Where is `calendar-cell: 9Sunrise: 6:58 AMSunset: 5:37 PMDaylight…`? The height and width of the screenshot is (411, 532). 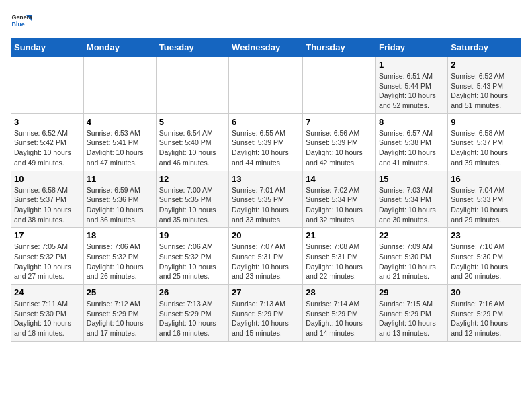 calendar-cell: 9Sunrise: 6:58 AMSunset: 5:37 PMDaylight… is located at coordinates (485, 142).